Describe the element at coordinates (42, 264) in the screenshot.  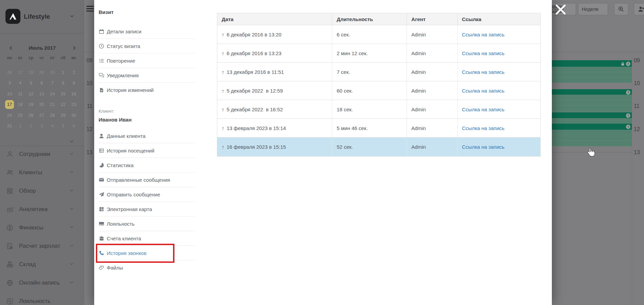
I see `sidebar-item-warehouse: Склад` at that location.